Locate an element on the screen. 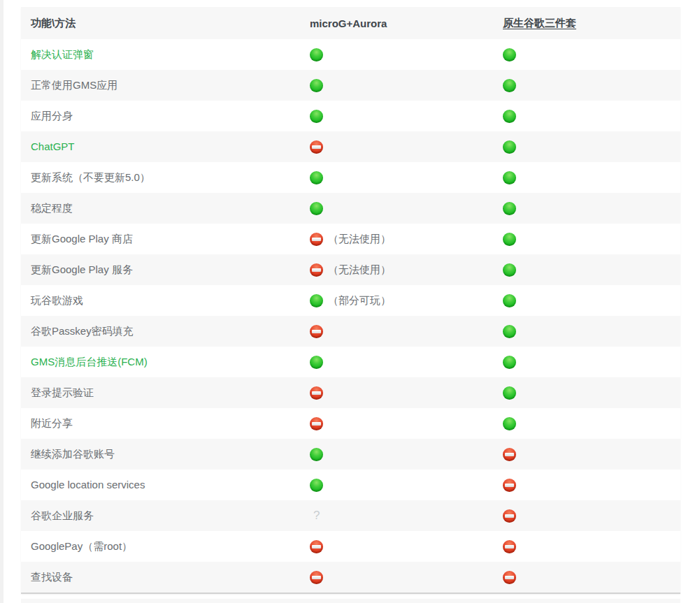 The height and width of the screenshot is (603, 700). feature-label: 附近分享 is located at coordinates (52, 423).